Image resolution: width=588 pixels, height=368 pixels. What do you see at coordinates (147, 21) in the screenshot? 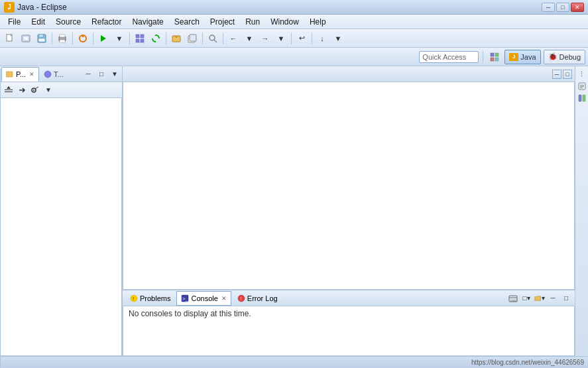
I see `menu-navigate: Navigate` at bounding box center [147, 21].